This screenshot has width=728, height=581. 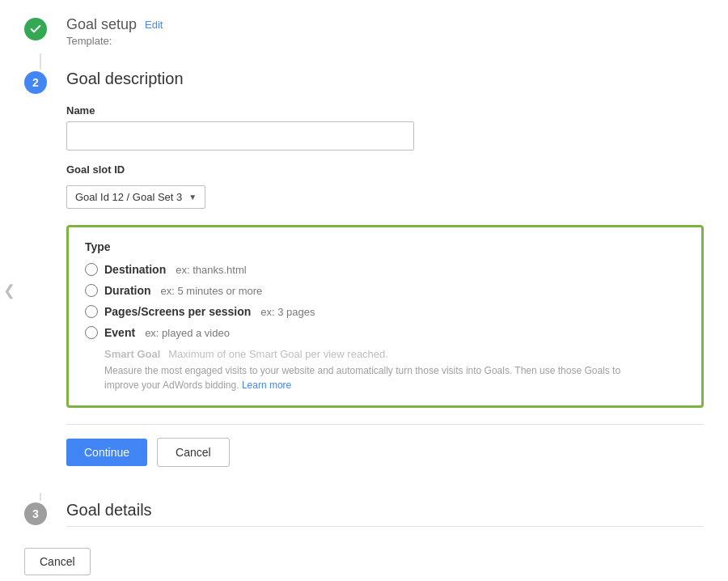 I want to click on step2-icon-area: 2, so click(x=40, y=82).